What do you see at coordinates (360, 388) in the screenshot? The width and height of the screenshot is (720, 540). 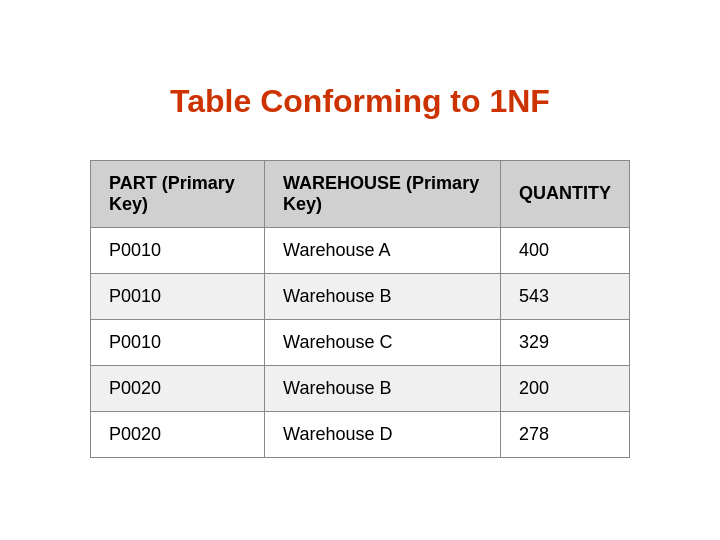 I see `table-row: P0020Warehouse B200` at bounding box center [360, 388].